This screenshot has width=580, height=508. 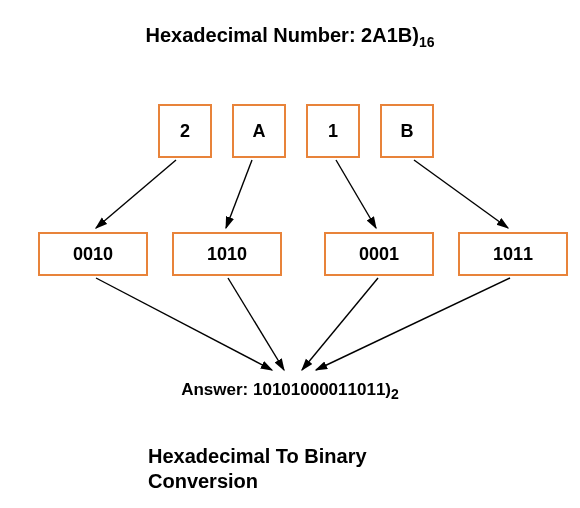 I want to click on bin-box-1: 1010, so click(x=227, y=254).